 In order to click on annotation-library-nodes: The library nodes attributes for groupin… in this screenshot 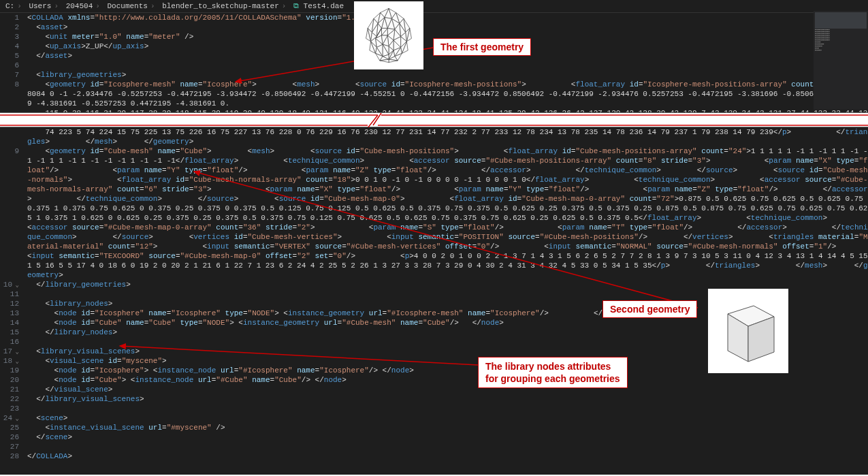, I will do `click(553, 372)`.